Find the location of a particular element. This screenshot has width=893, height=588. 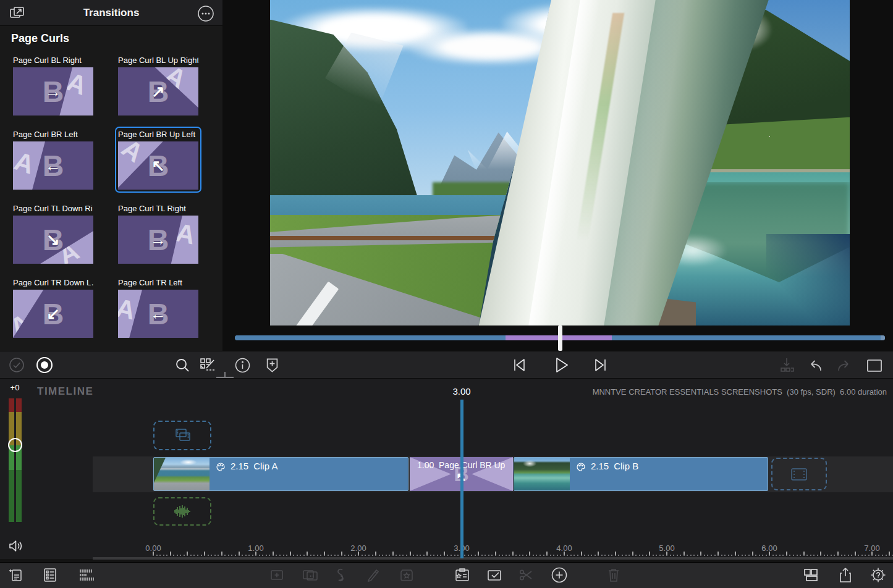

transition-label: Page Curl BL Up Right is located at coordinates (158, 61).